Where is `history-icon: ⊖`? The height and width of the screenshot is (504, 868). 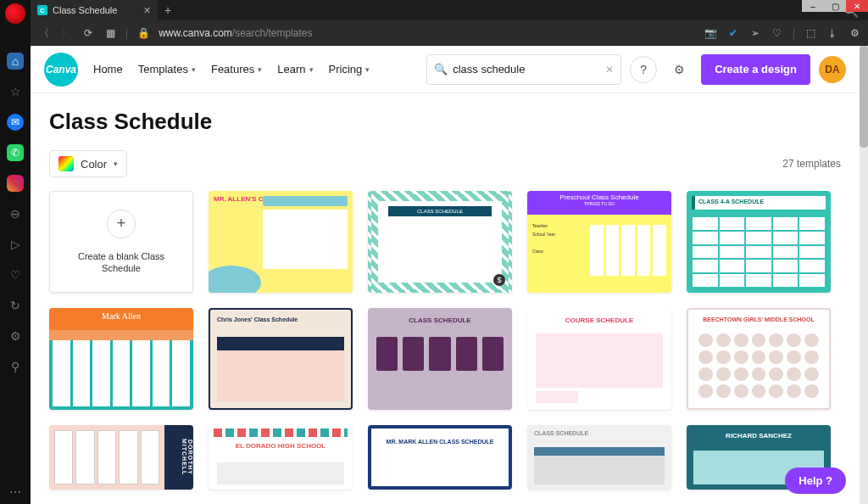
history-icon: ⊖ is located at coordinates (15, 214).